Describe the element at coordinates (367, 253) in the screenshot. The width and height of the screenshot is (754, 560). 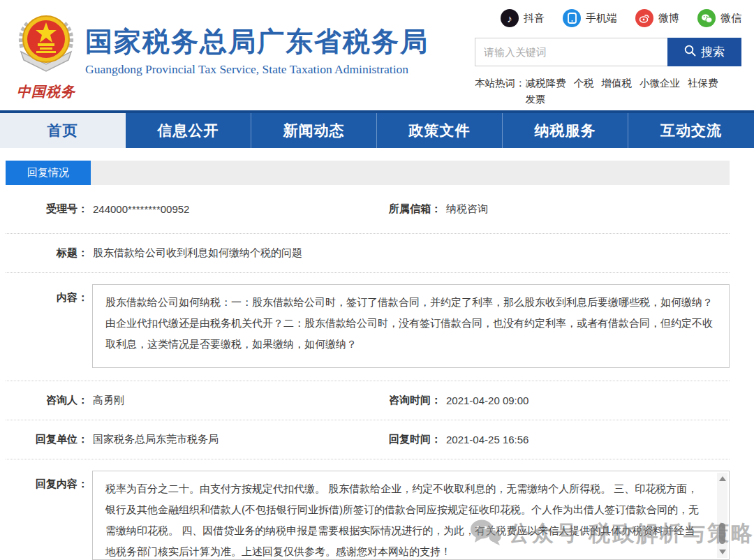
I see `title-row: 标题： 股东借款给公司收到利息如何缴纳个税的问题` at that location.